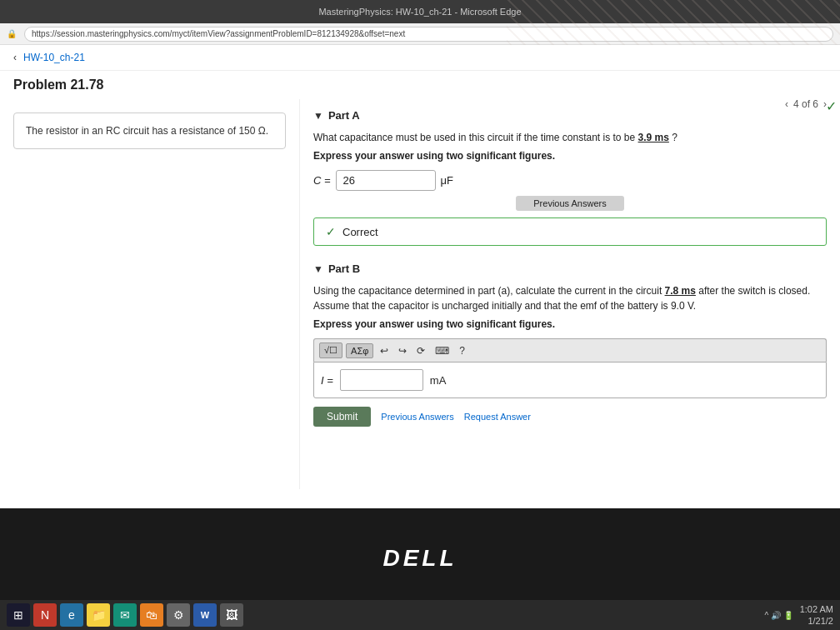 This screenshot has width=840, height=630. I want to click on clock-date: 1/21/2, so click(817, 621).